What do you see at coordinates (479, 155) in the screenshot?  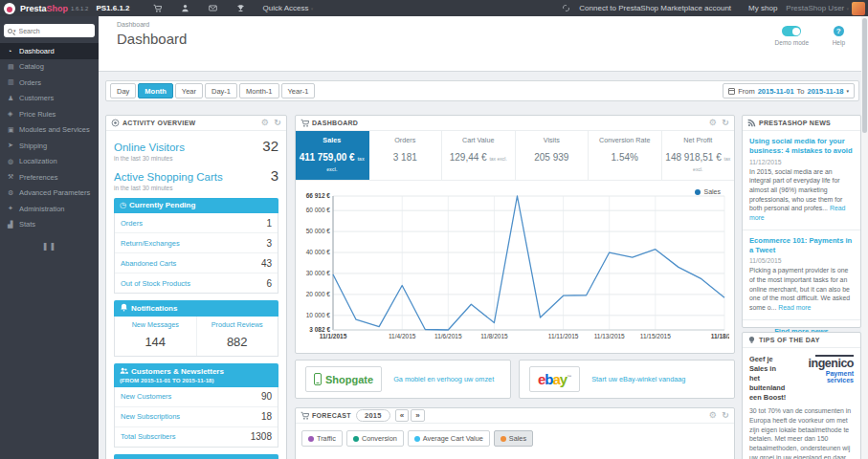 I see `kpi-cart-value: Cart Value 129,44 € tax excl.` at bounding box center [479, 155].